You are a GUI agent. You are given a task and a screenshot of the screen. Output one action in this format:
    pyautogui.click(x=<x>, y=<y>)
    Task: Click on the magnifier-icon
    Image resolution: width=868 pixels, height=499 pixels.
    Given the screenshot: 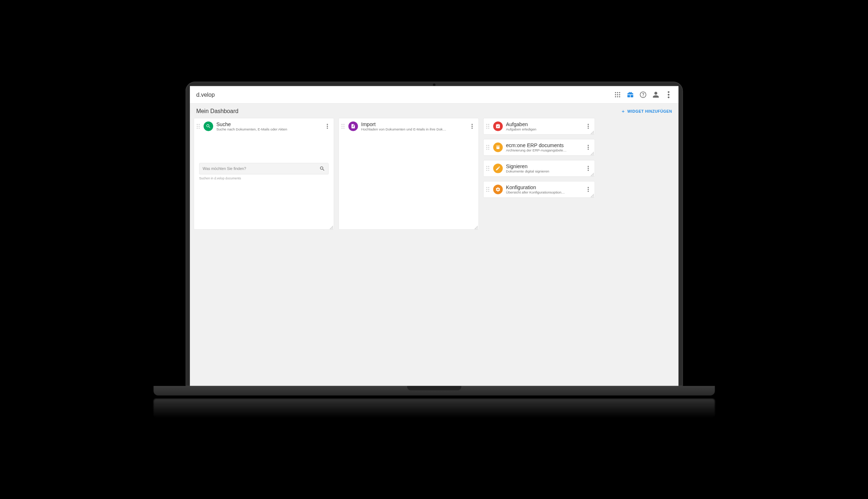 What is the action you would take?
    pyautogui.click(x=322, y=169)
    